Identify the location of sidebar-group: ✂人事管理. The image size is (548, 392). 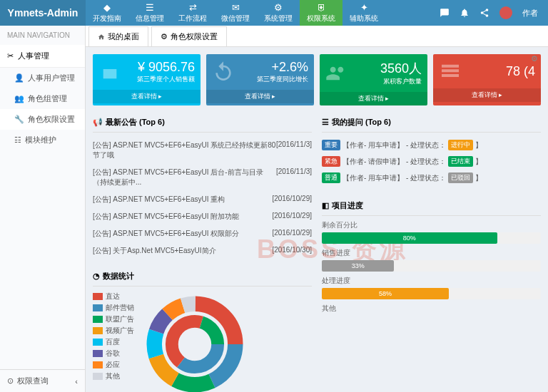
(43, 56).